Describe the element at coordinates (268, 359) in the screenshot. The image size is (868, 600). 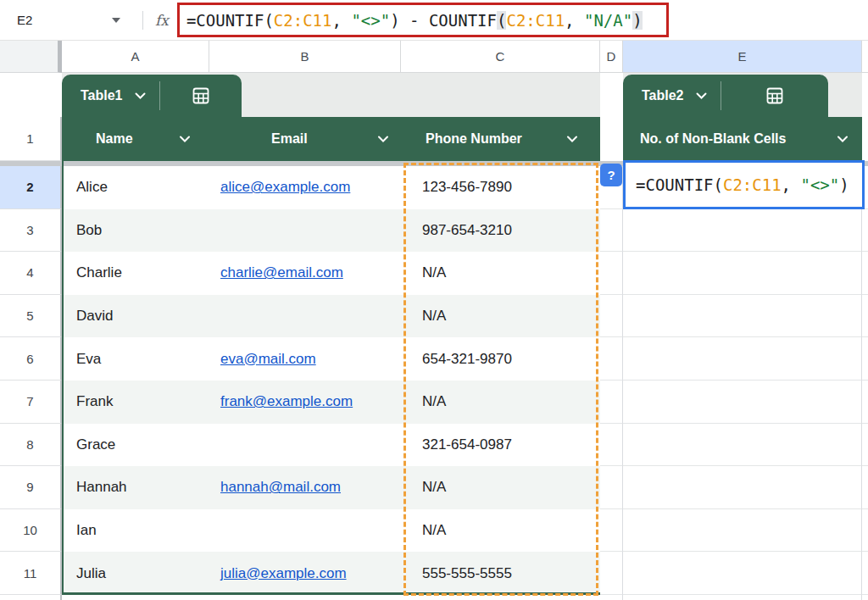
I see `email-link: eva@mail.com` at that location.